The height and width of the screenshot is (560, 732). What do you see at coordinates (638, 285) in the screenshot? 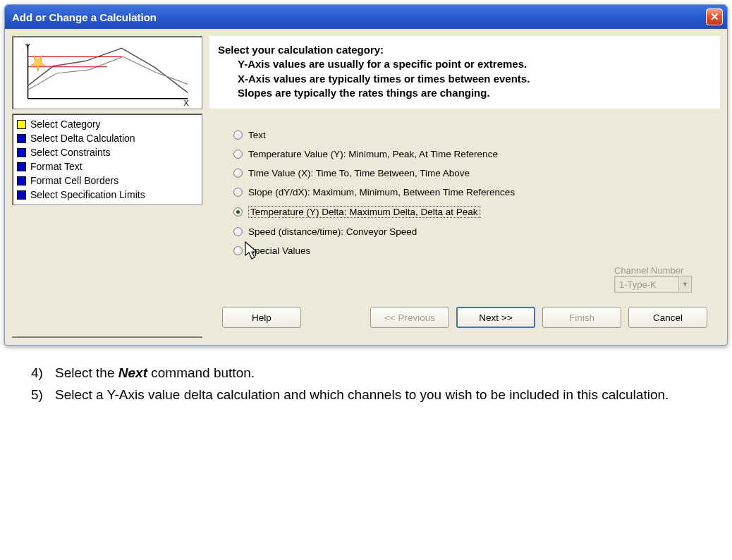
I see `channel-value: 1-Type-K` at bounding box center [638, 285].